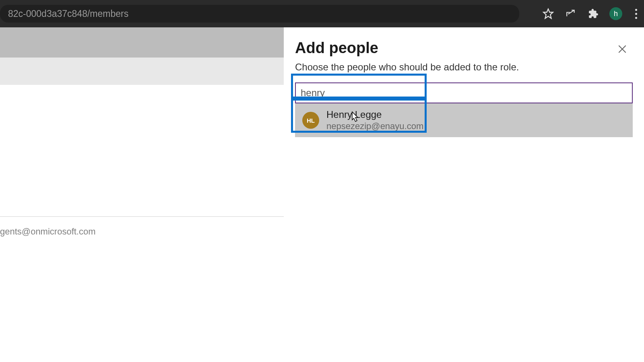 This screenshot has height=362, width=644. I want to click on background-email-text: gents@onmicrosoft.com, so click(48, 232).